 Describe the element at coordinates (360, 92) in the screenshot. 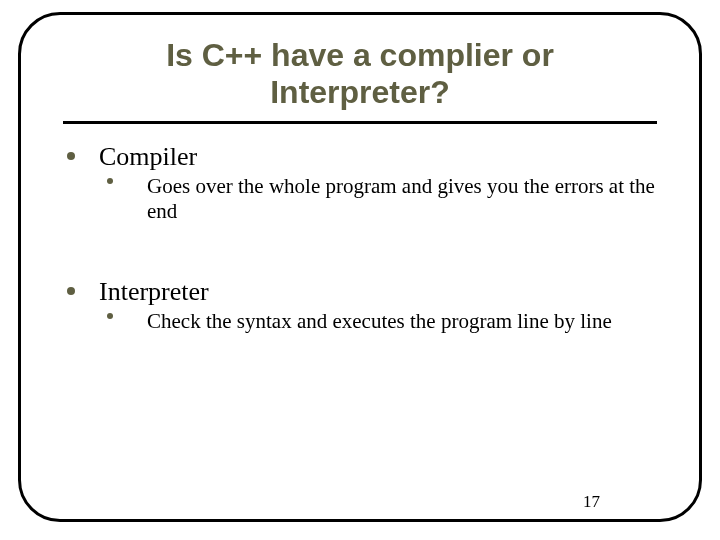

I see `title-line-2: Interpreter?` at that location.